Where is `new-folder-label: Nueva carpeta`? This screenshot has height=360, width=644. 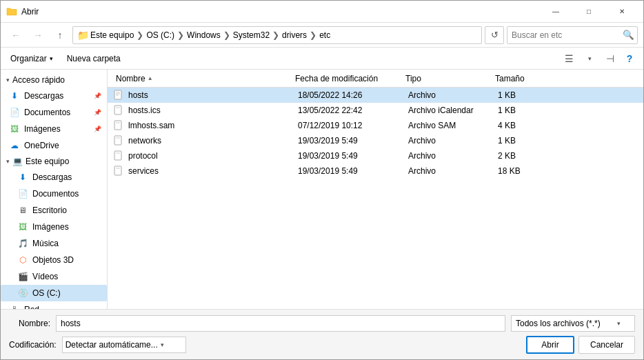 new-folder-label: Nueva carpeta is located at coordinates (94, 59).